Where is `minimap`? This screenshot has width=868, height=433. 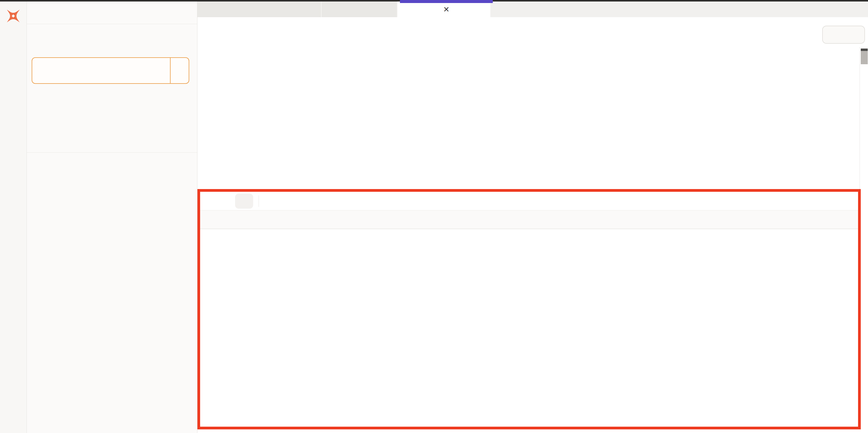 minimap is located at coordinates (801, 117).